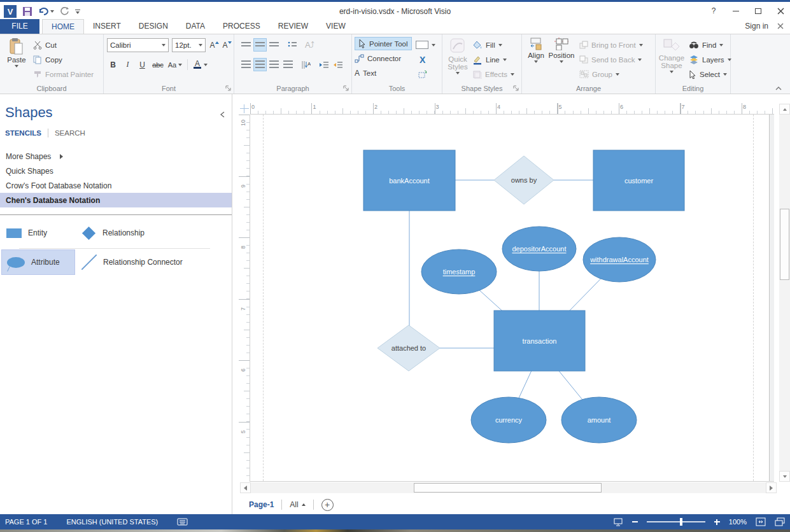  What do you see at coordinates (274, 45) in the screenshot?
I see `align-bottom-button` at bounding box center [274, 45].